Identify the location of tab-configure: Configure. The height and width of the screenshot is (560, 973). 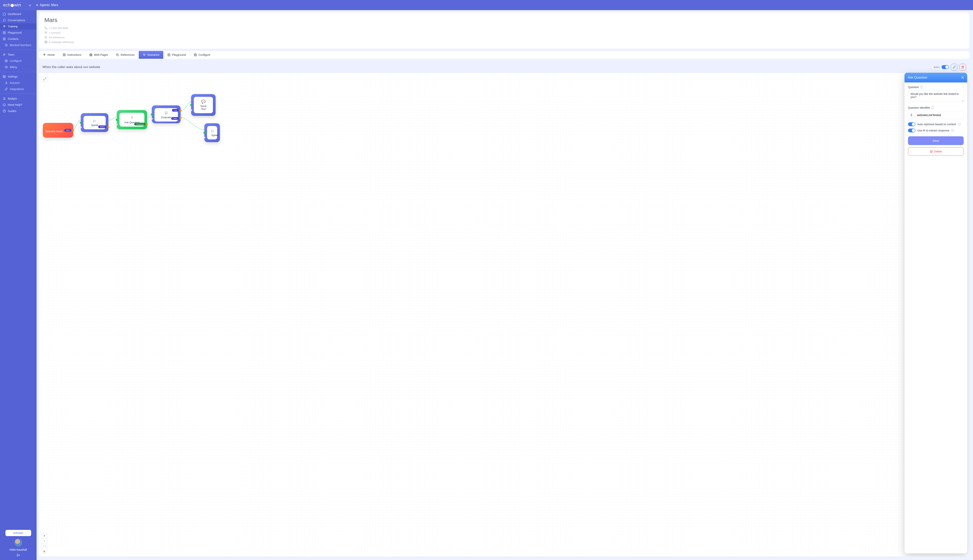
(202, 55).